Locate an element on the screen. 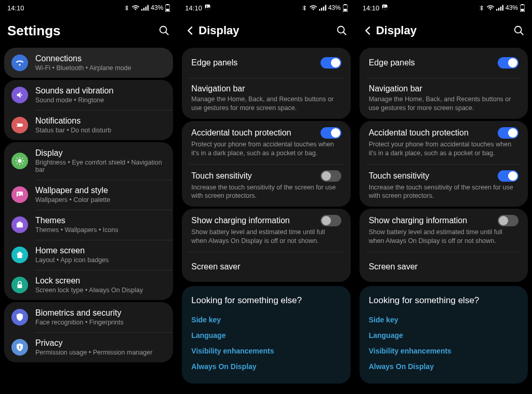  page-title: Display is located at coordinates (444, 31).